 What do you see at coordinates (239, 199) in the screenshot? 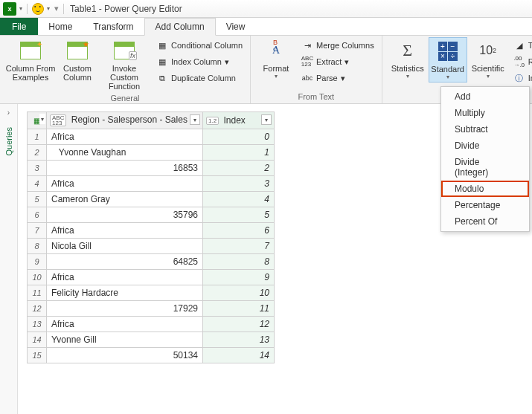
I see `cell-index: 4` at bounding box center [239, 199].